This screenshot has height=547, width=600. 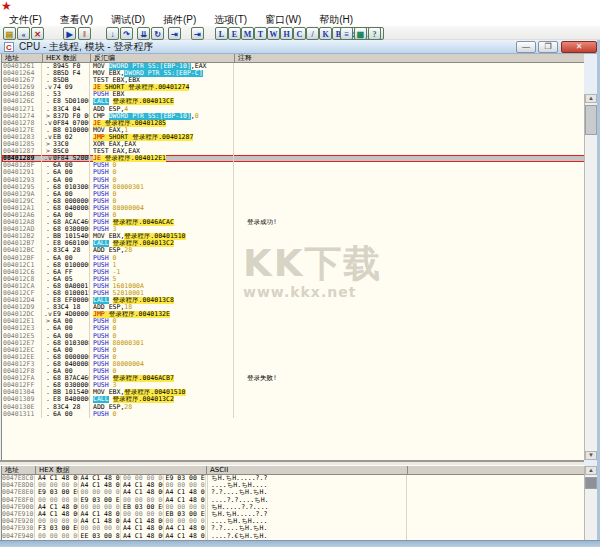 I want to click on disasm-row: 004012BC.83C4 28ADD ESP,28, so click(x=293, y=250).